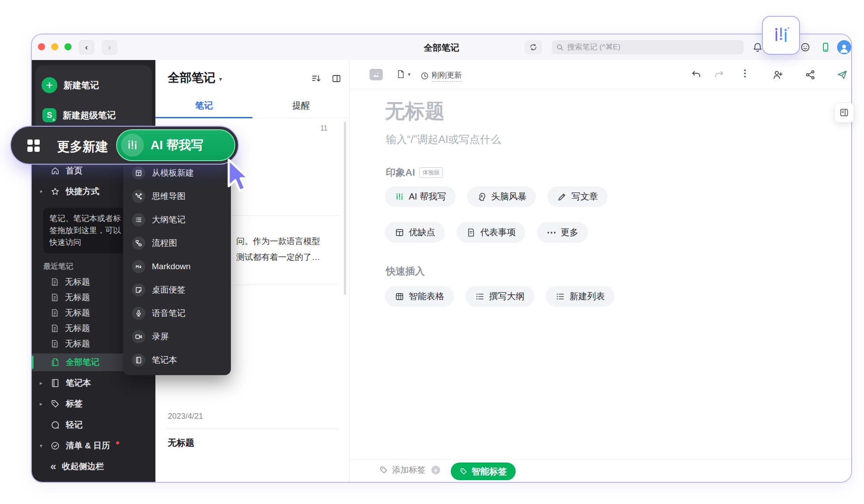 Image resolution: width=864 pixels, height=504 pixels. I want to click on menu-item-label: 从模板新建, so click(173, 173).